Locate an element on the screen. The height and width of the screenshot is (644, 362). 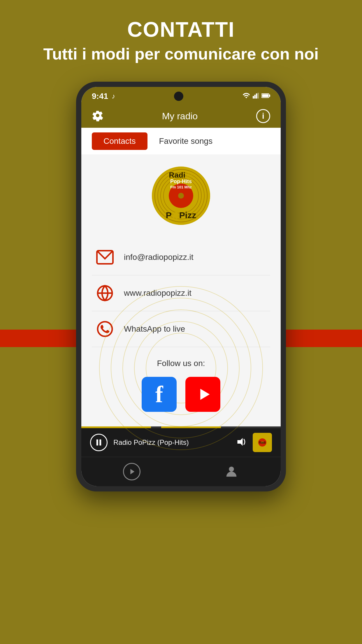
page-title: CONTATTI is located at coordinates (181, 29).